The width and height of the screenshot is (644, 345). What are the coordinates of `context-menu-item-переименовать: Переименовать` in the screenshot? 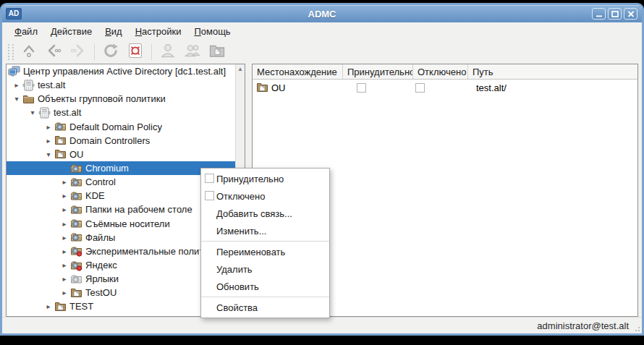 It's located at (265, 252).